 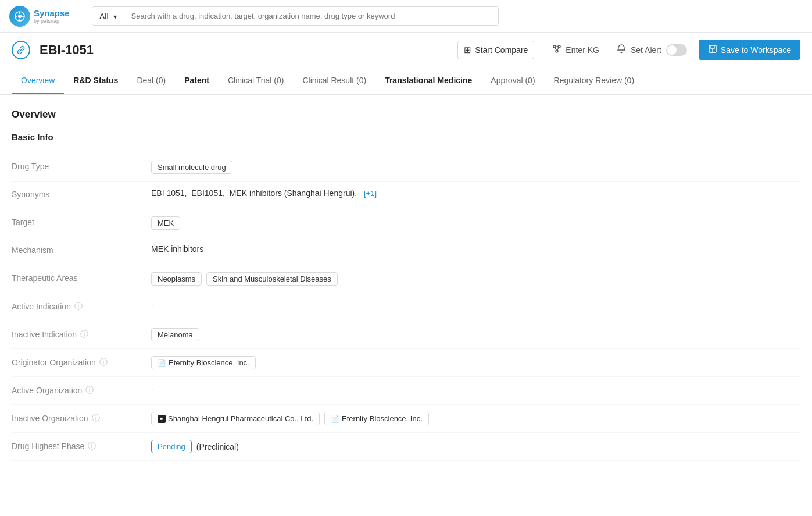 What do you see at coordinates (21, 50) in the screenshot?
I see `drug-link-icon` at bounding box center [21, 50].